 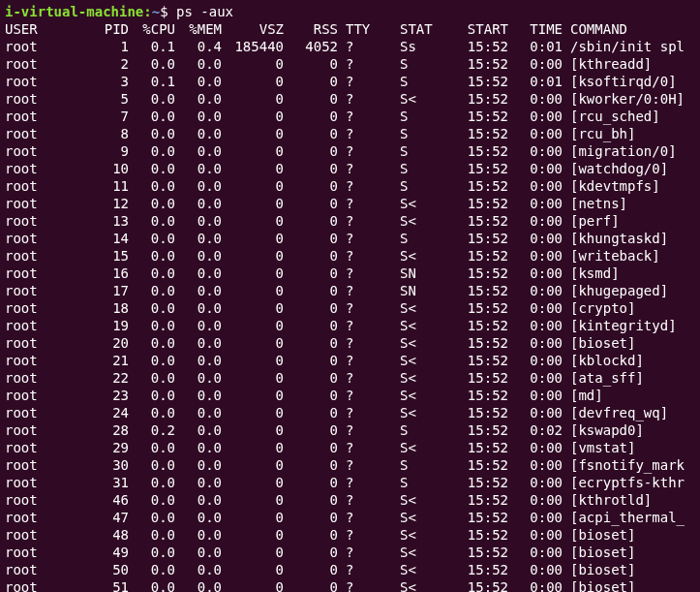 I want to click on process-row: root150.00.000?S<15:520:00[writeback], so click(x=350, y=256).